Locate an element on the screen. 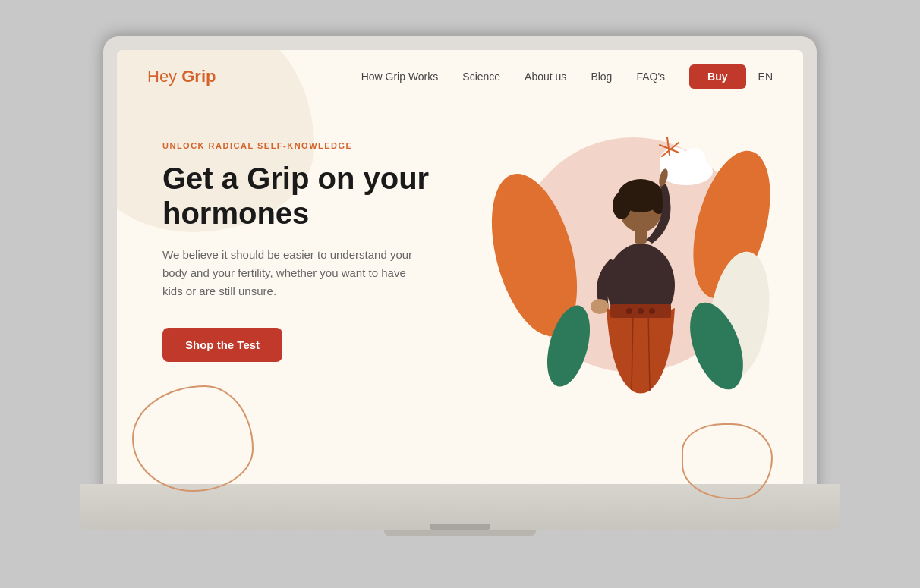 The width and height of the screenshot is (920, 588). hero-title: Get a Grip on your hormones is located at coordinates (322, 196).